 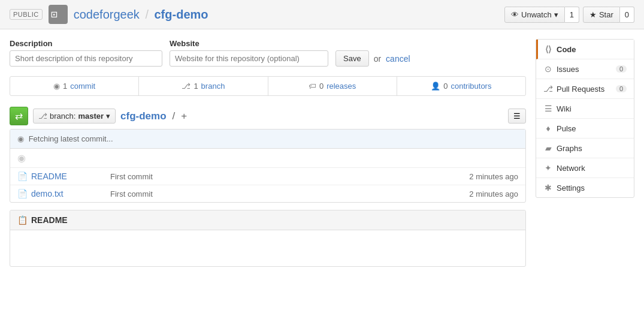 What do you see at coordinates (313, 86) in the screenshot?
I see `tag-icon: 🏷` at bounding box center [313, 86].